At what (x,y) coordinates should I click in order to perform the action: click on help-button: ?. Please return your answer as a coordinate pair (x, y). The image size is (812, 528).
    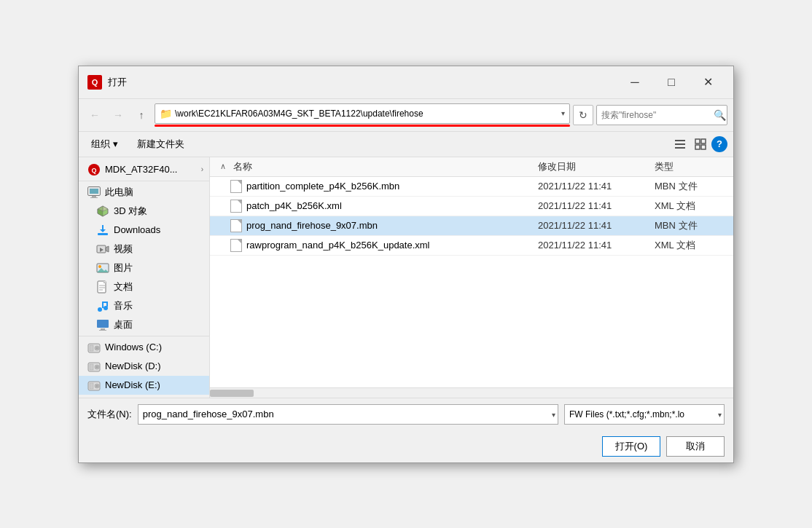
    Looking at the image, I should click on (719, 144).